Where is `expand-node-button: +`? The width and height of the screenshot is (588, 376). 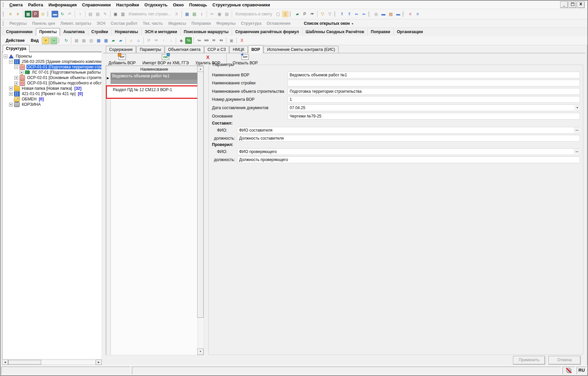
expand-node-button: + is located at coordinates (46, 41).